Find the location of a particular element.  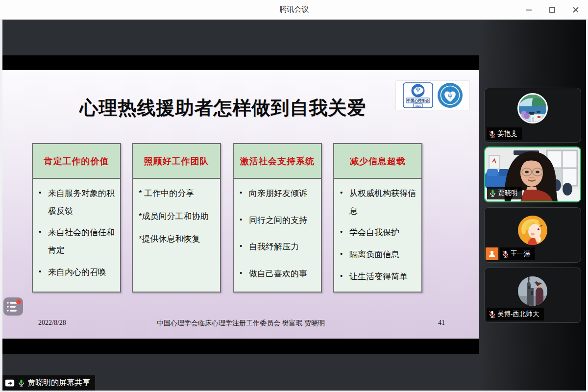

list-item: •来自内心的召唤 is located at coordinates (77, 272).